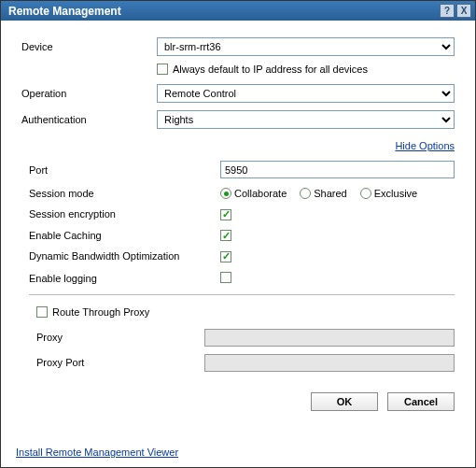 The image size is (476, 468). I want to click on session-mode-collaborate-label: Collaborate, so click(260, 193).